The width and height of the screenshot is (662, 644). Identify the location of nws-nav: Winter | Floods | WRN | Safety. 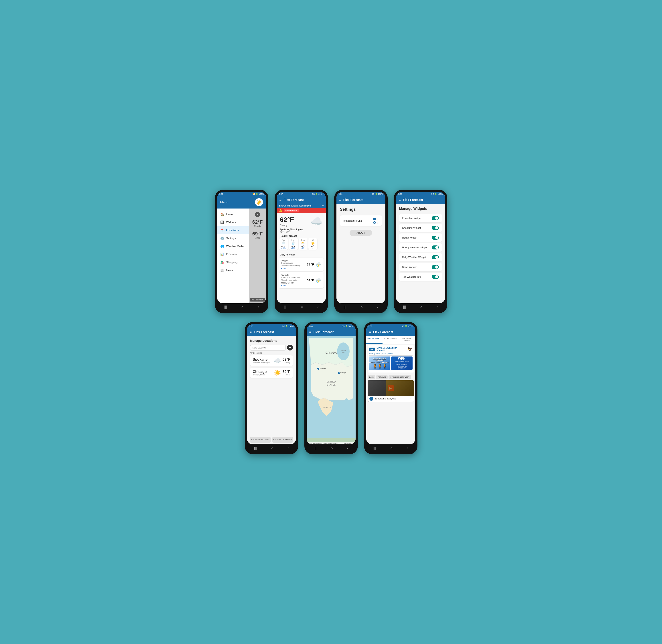
(391, 354).